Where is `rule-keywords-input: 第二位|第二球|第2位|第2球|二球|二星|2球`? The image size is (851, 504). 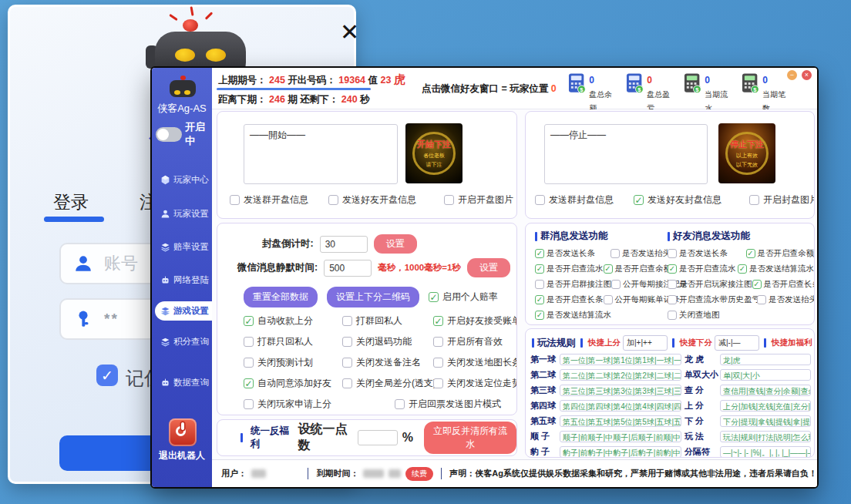
rule-keywords-input: 第二位|第二球|第2位|第2球|二球|二星|2球 is located at coordinates (621, 375).